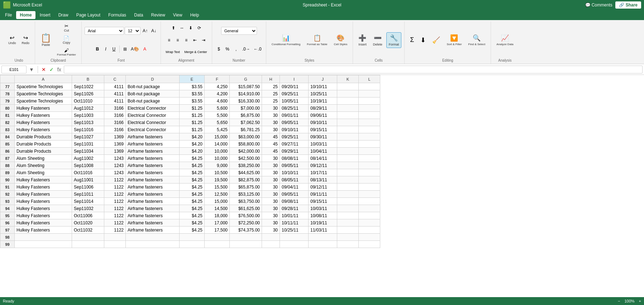 This screenshot has height=305, width=644. Describe the element at coordinates (236, 49) in the screenshot. I see `comma-button: ,` at that location.